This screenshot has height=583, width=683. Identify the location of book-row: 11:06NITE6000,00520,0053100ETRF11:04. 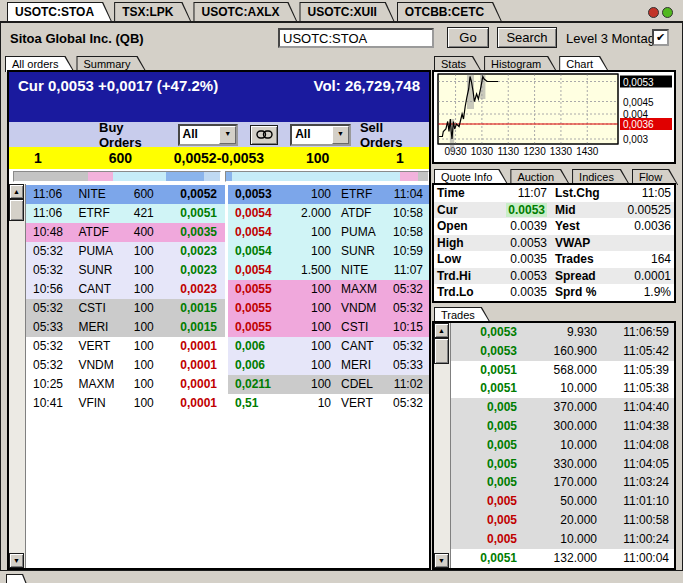
(228, 194).